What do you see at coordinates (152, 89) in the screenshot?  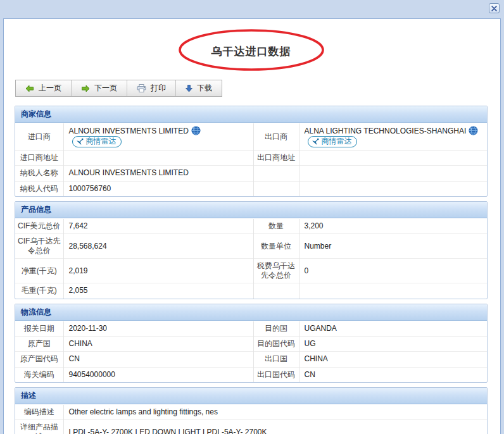 I see `print-button: 打印` at bounding box center [152, 89].